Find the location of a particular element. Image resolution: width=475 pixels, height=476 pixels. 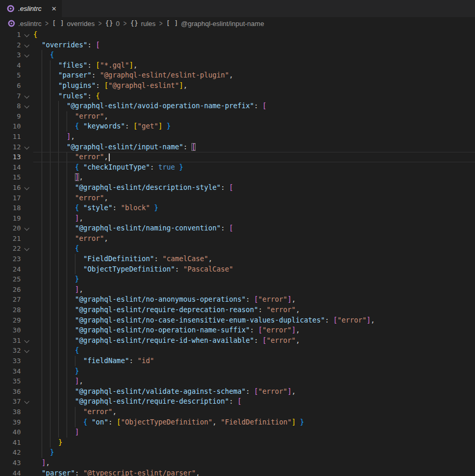

code-line: 4 "files": ["*.gql"], is located at coordinates (237, 66).